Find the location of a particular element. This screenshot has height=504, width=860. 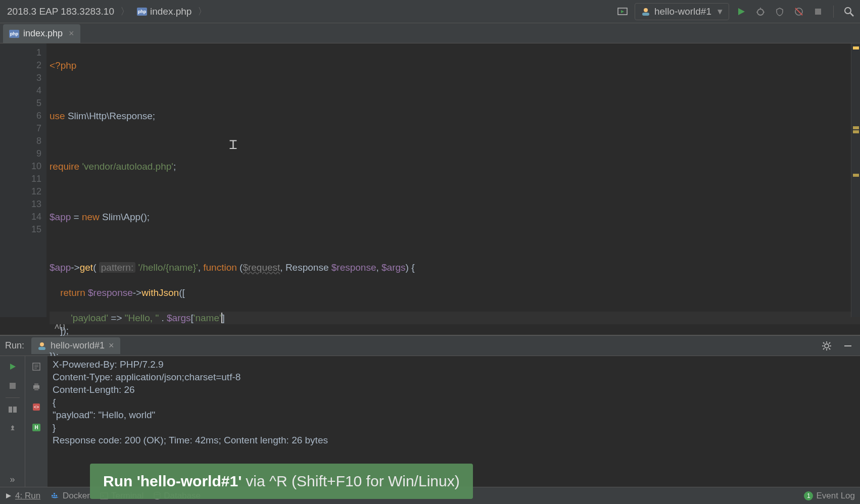

profiler-icon is located at coordinates (799, 12).